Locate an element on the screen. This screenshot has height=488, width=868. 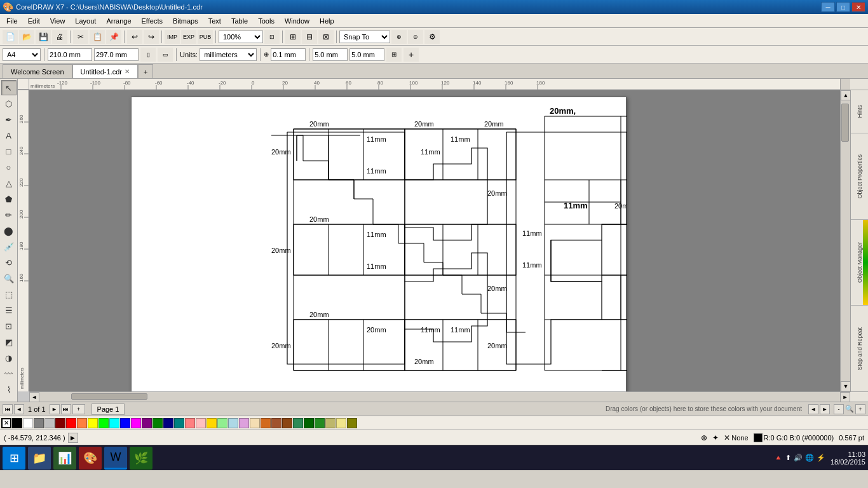
zoom-out-status: - is located at coordinates (839, 409).